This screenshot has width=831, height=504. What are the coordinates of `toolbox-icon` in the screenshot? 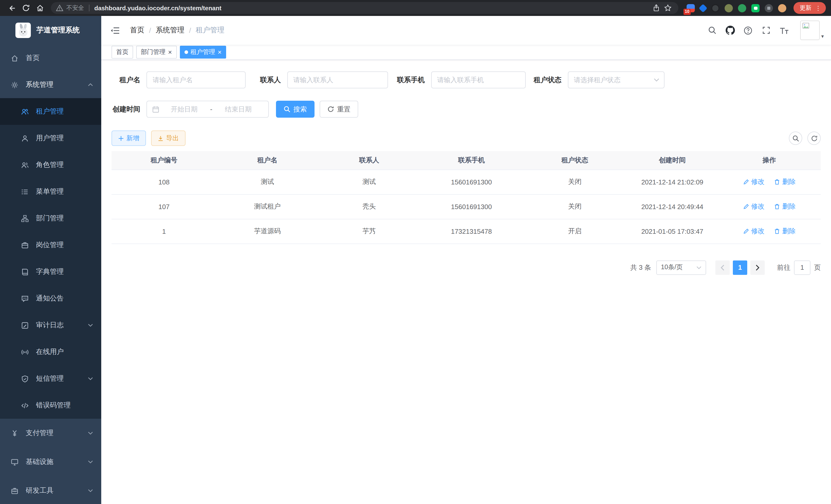 It's located at (15, 491).